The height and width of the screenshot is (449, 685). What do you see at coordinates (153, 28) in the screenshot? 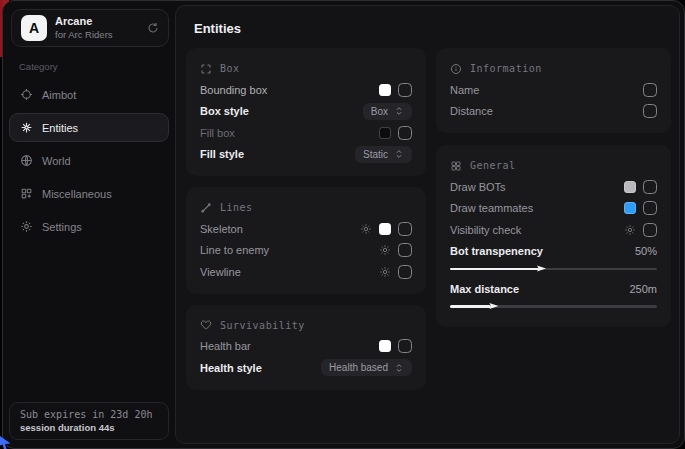
I see `refresh-icon` at bounding box center [153, 28].